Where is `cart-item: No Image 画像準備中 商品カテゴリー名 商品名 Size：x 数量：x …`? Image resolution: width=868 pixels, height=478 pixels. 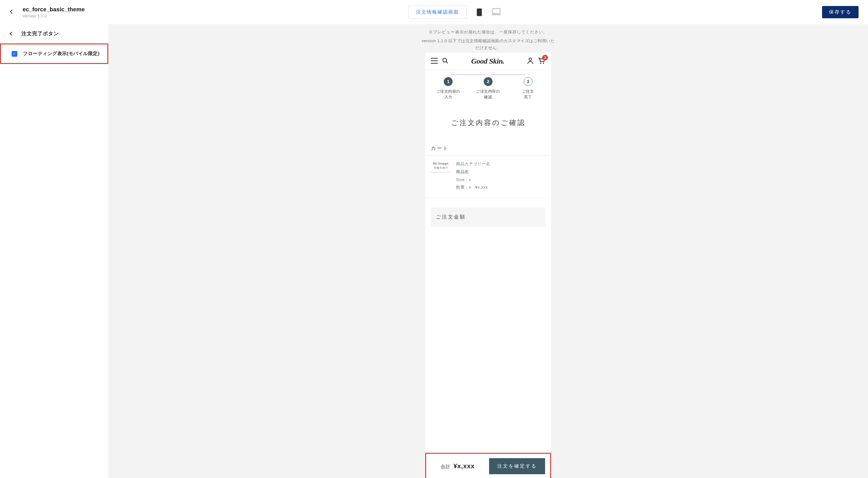
cart-item: No Image 画像準備中 商品カテゴリー名 商品名 Size：x 数量：x … is located at coordinates (488, 177).